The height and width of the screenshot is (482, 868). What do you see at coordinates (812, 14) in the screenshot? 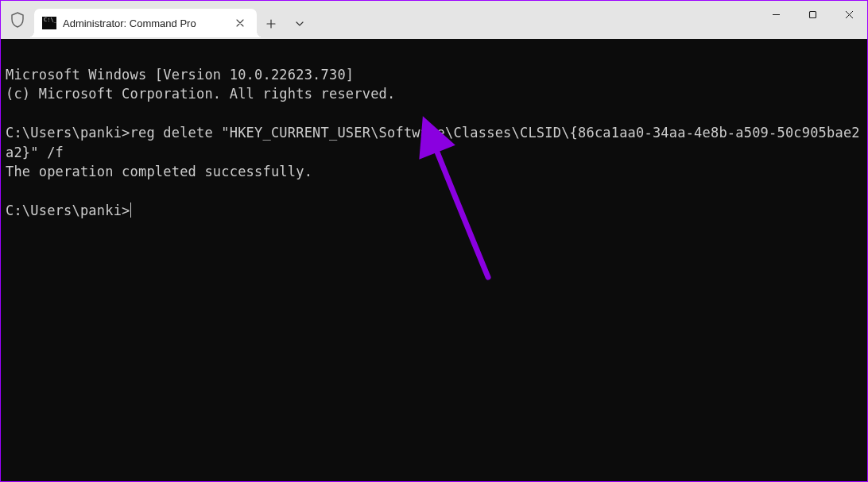
I see `window-controls` at bounding box center [812, 14].